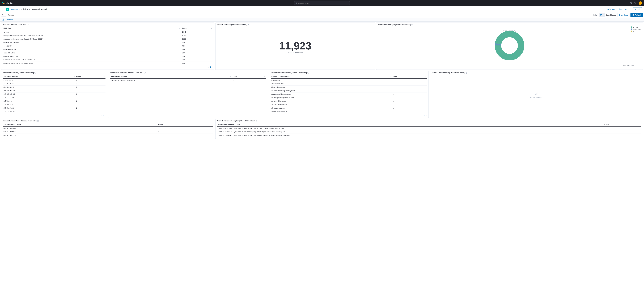  Describe the element at coordinates (349, 87) in the screenshot. I see `table-row: 3ionganticovid.com1` at that location.